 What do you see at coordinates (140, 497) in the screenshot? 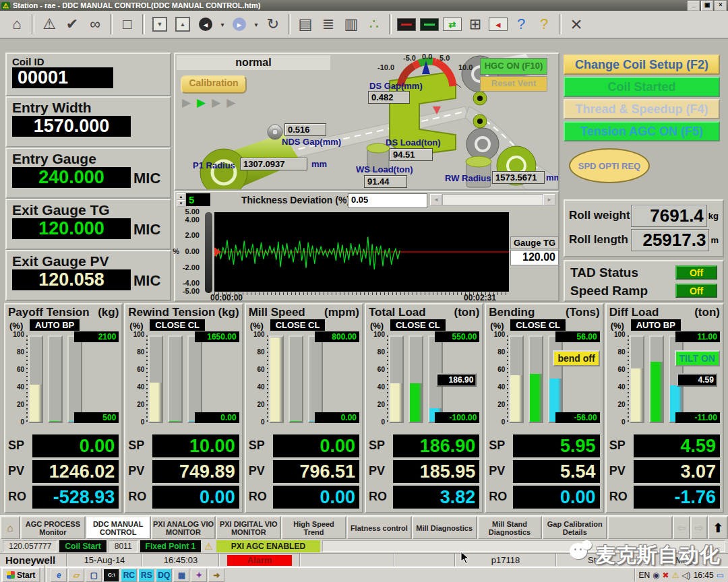
I see `gauge-row-label: RO` at bounding box center [140, 497].